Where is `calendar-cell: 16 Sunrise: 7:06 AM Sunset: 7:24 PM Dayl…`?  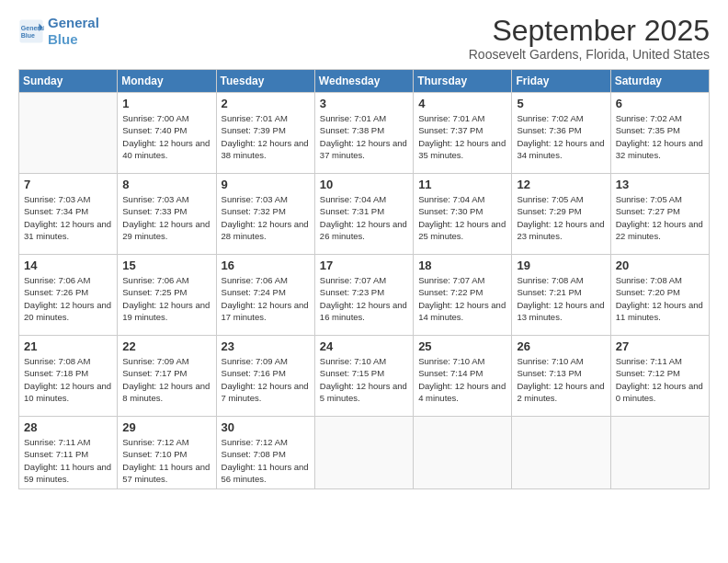
calendar-cell: 16 Sunrise: 7:06 AM Sunset: 7:24 PM Dayl… is located at coordinates (265, 295).